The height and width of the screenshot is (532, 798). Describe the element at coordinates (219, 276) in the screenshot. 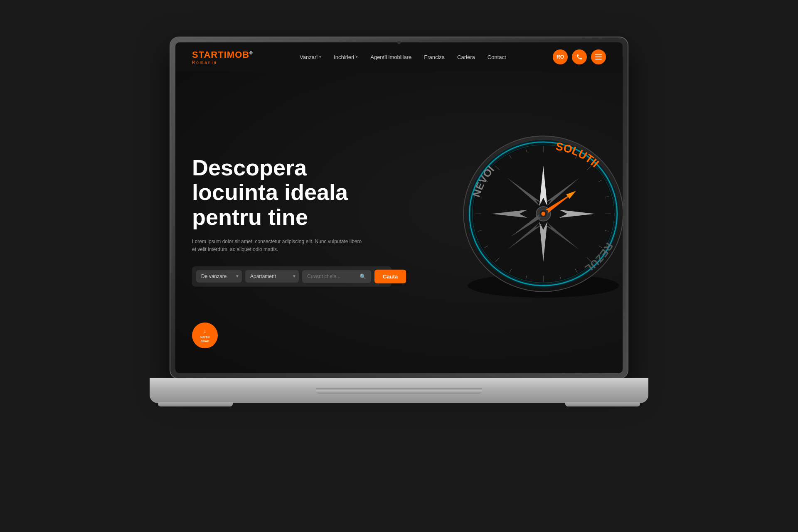

I see `property-type-wrapper: De vanzare De inchiriat` at that location.